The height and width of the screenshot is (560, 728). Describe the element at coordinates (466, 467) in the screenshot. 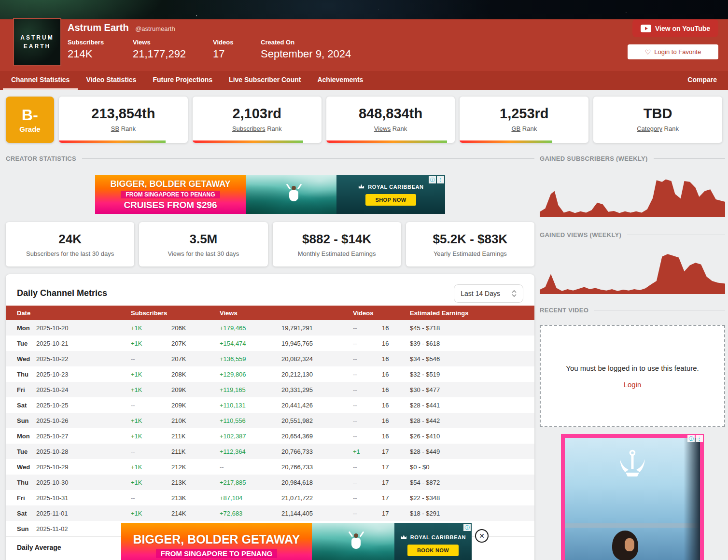

I see `cell-estimated-earnings: $0 - $0` at that location.